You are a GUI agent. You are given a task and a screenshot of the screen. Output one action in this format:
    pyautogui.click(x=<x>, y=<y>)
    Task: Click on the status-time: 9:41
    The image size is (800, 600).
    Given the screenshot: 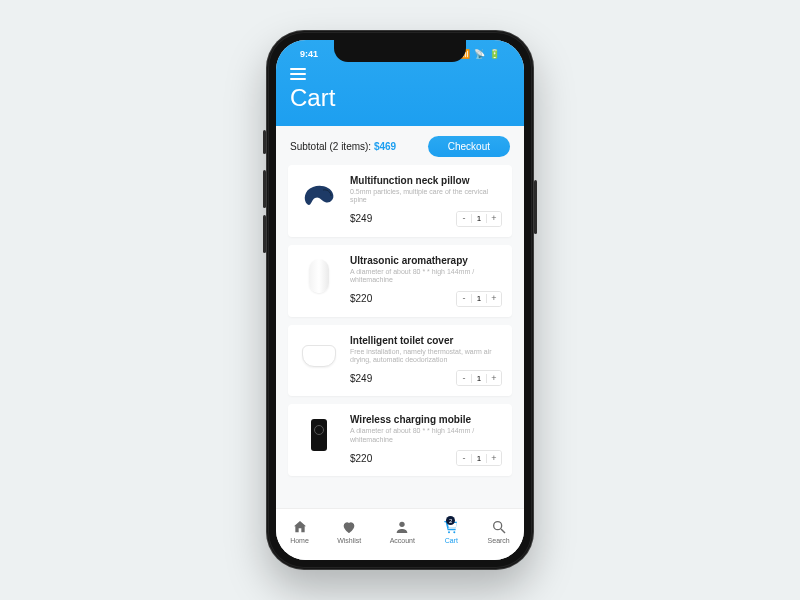 What is the action you would take?
    pyautogui.click(x=306, y=54)
    